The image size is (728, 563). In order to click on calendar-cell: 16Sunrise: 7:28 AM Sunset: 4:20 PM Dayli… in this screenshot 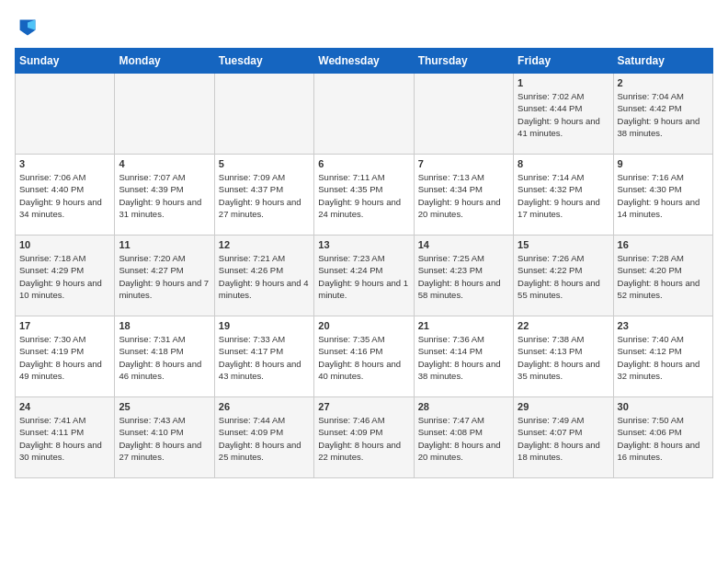, I will do `click(663, 276)`.